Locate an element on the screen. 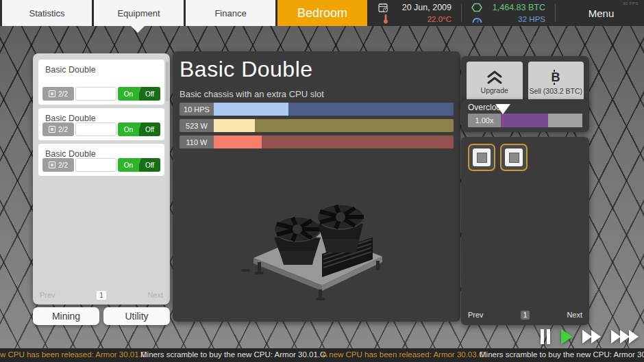 Image resolution: width=644 pixels, height=362 pixels. power-stat-bar: 523 W is located at coordinates (317, 126).